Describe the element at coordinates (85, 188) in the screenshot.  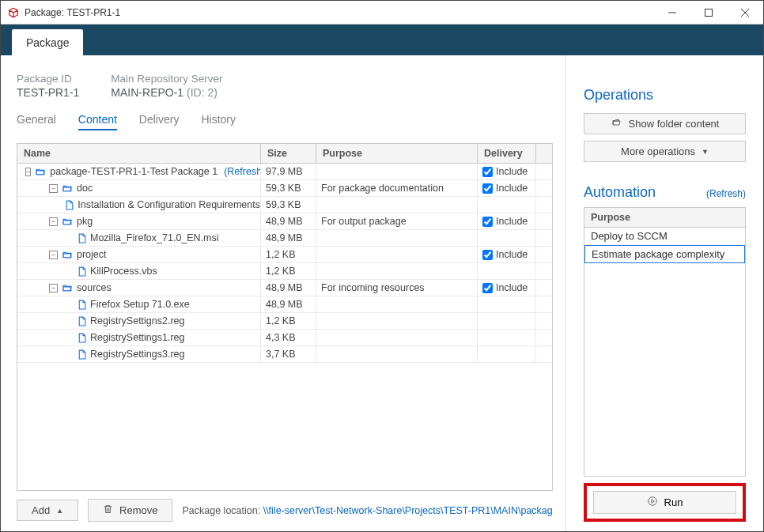
I see `row-name: doc` at that location.